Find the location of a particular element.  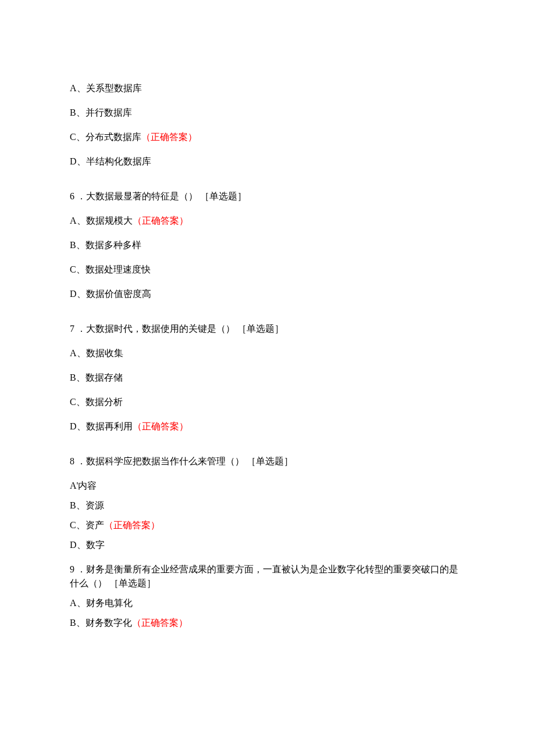

q6-option-b: B、数据多种多样 is located at coordinates (268, 245).